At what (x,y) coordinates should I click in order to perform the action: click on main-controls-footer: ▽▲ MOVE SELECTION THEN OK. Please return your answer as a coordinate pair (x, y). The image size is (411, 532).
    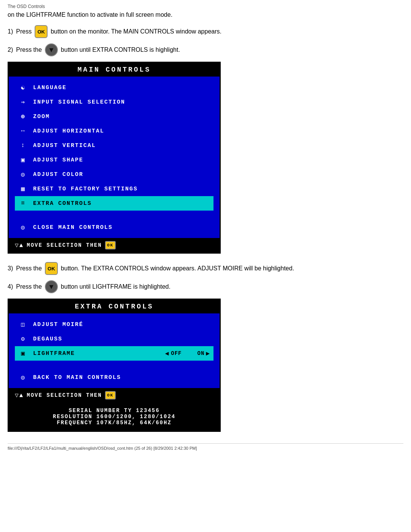
    Looking at the image, I should click on (114, 245).